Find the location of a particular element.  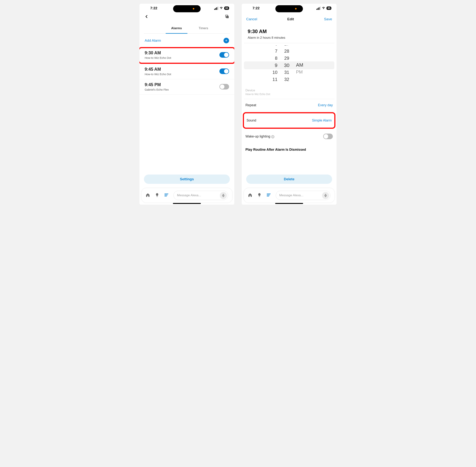

alarm-device: Gabriel's Echo Flex is located at coordinates (157, 90).